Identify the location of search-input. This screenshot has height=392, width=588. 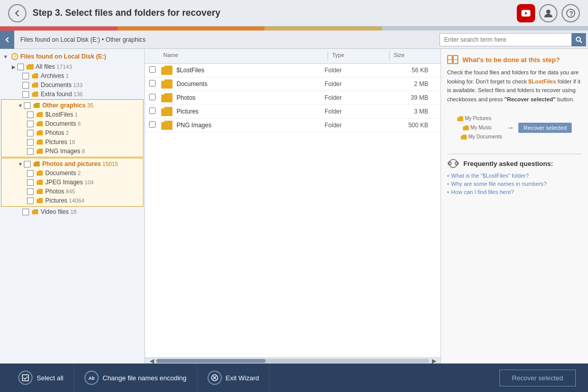
(506, 40).